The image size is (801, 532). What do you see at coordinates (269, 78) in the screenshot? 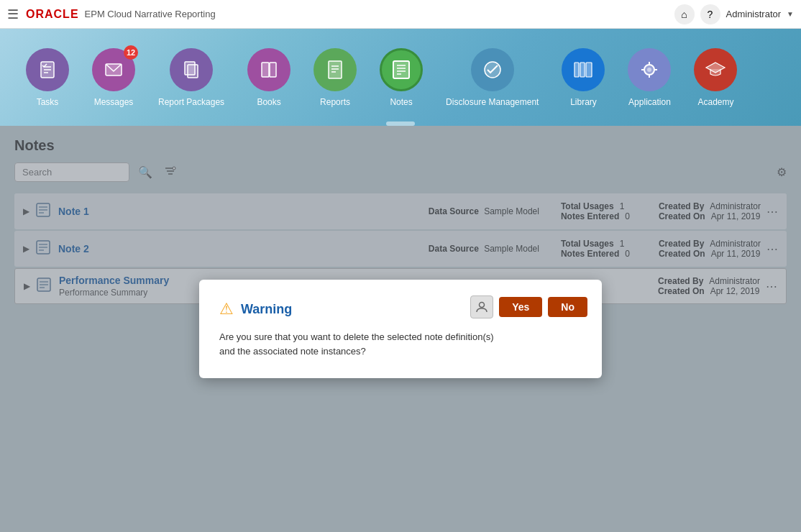
I see `nav-item-books: Books` at bounding box center [269, 78].